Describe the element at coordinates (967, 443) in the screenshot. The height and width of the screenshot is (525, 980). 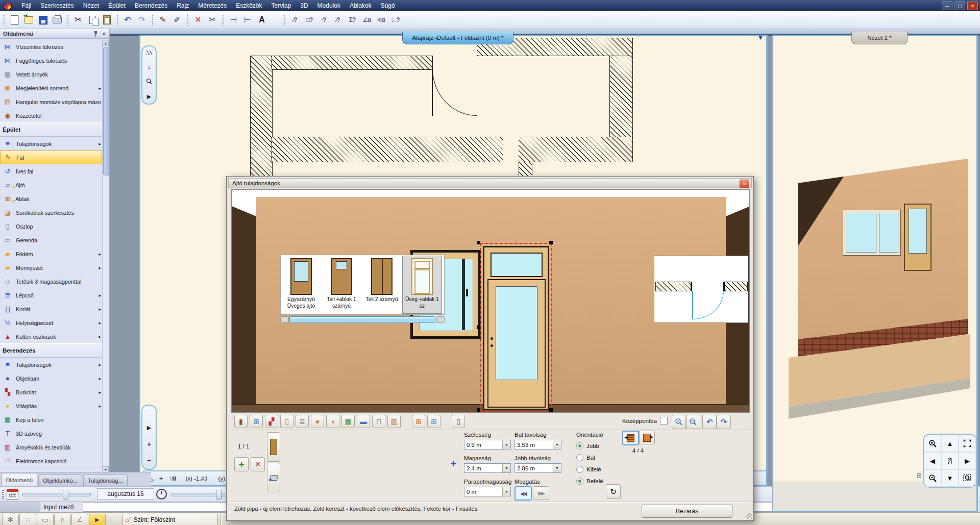
I see `fit-view-button` at that location.